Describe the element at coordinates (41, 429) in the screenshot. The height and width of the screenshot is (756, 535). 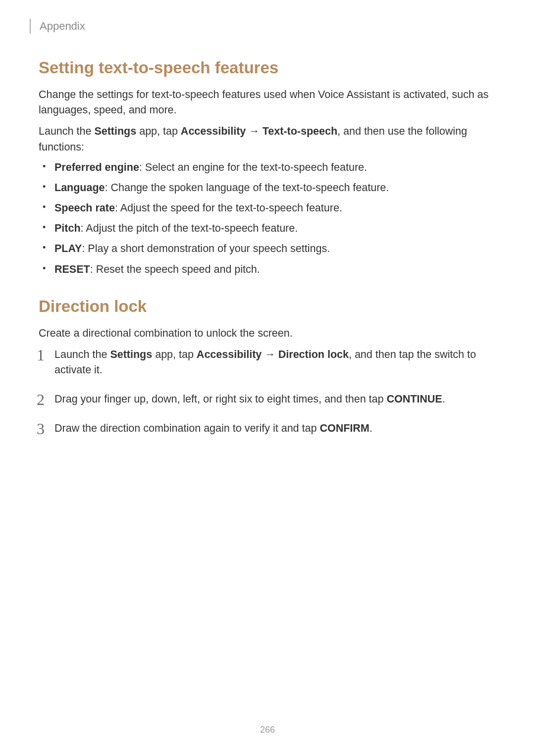
I see `step-number: 3` at that location.